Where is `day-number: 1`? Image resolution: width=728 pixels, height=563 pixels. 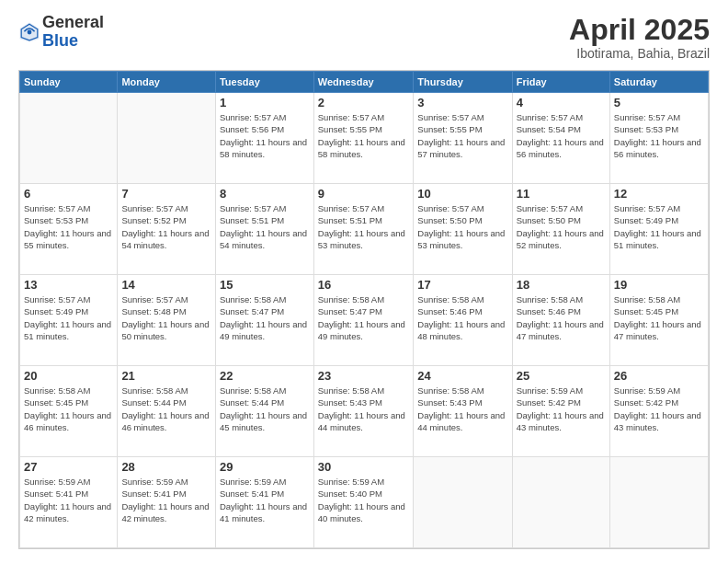 day-number: 1 is located at coordinates (265, 103).